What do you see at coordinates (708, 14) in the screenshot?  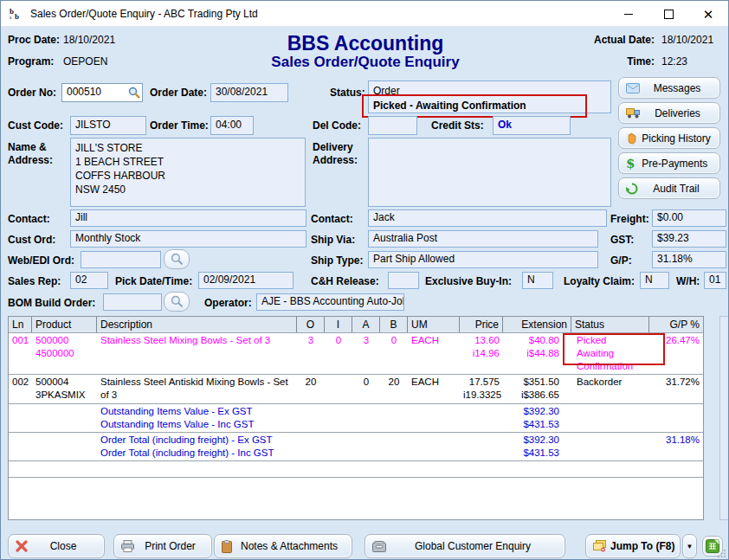 I see `close-window-button: ✕` at bounding box center [708, 14].